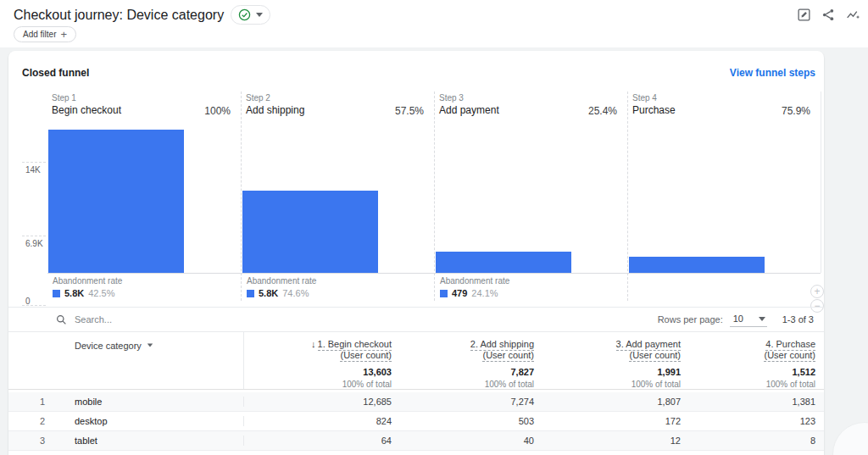  I want to click on cell-value: 8, so click(756, 441).